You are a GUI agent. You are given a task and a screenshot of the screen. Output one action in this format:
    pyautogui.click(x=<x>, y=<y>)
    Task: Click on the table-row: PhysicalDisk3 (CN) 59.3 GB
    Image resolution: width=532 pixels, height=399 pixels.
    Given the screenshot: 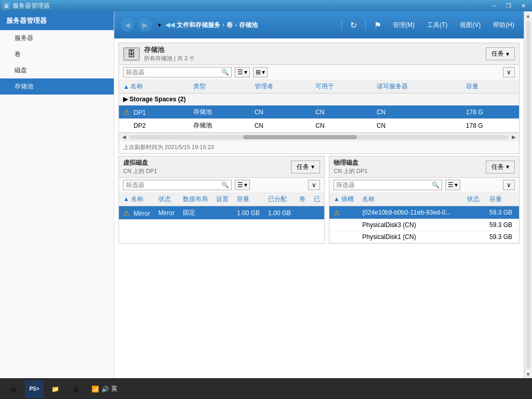 What is the action you would take?
    pyautogui.click(x=424, y=225)
    